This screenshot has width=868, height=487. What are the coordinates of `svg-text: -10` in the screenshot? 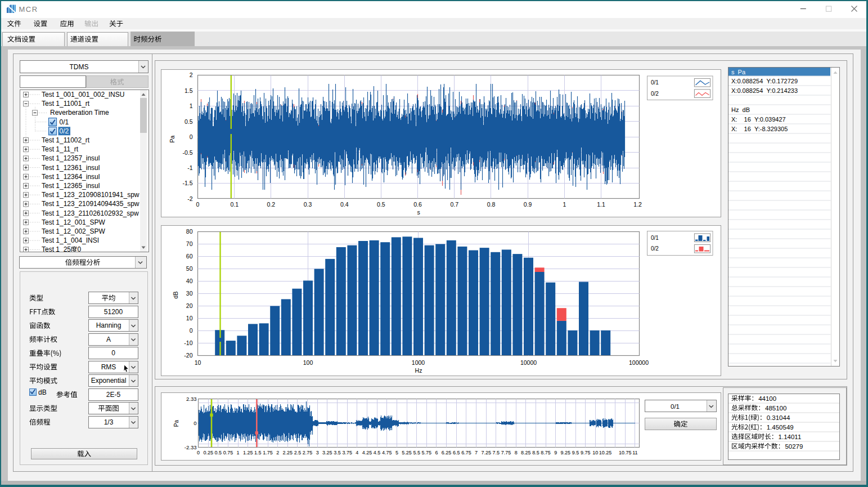 It's located at (188, 343).